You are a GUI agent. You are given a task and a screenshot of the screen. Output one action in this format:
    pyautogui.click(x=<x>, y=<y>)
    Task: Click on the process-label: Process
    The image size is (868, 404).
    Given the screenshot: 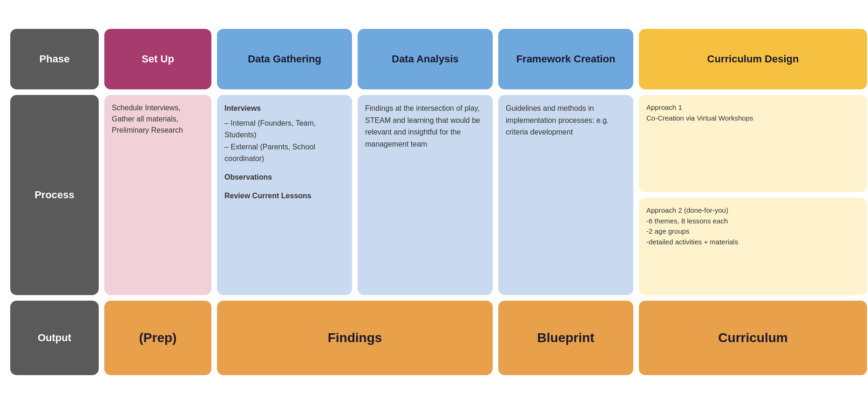 What is the action you would take?
    pyautogui.click(x=54, y=195)
    